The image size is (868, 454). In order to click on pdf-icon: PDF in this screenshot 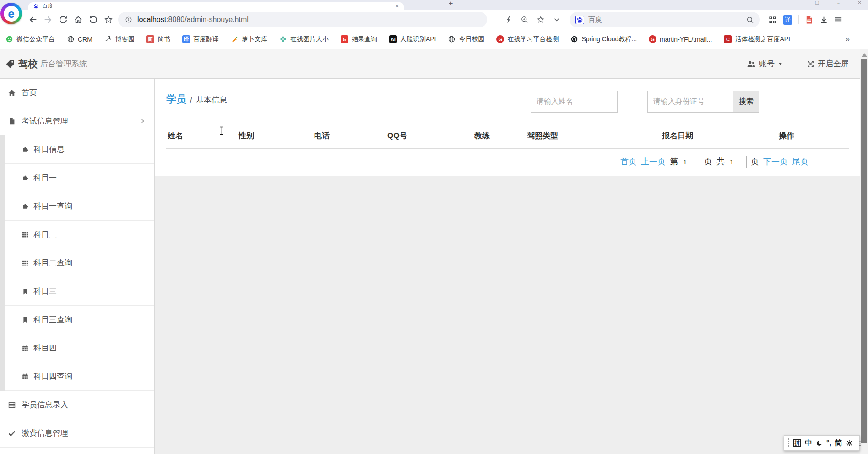, I will do `click(809, 20)`.